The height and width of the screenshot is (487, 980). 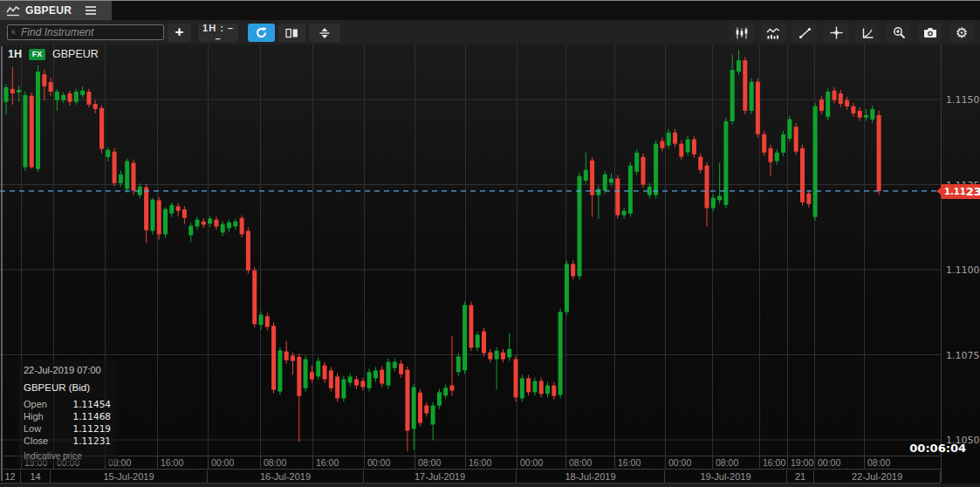 I want to click on bottom-strip, so click(x=490, y=485).